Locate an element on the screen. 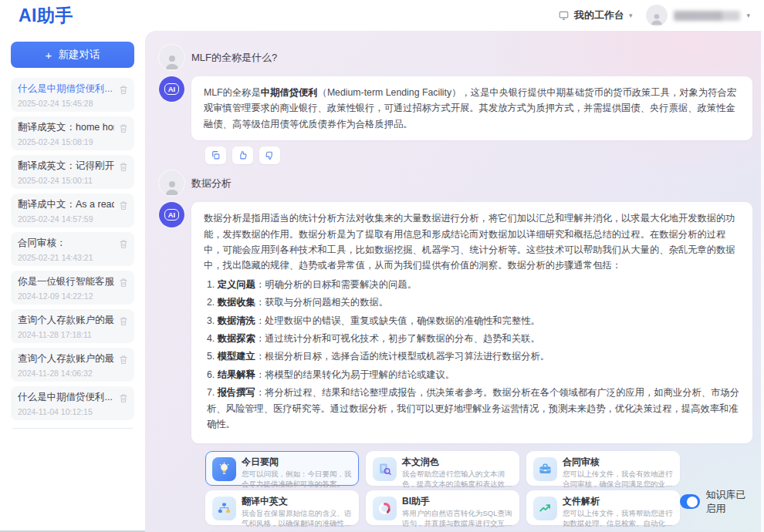 The width and height of the screenshot is (764, 532). feature-title: 翻译中英文 is located at coordinates (296, 502).